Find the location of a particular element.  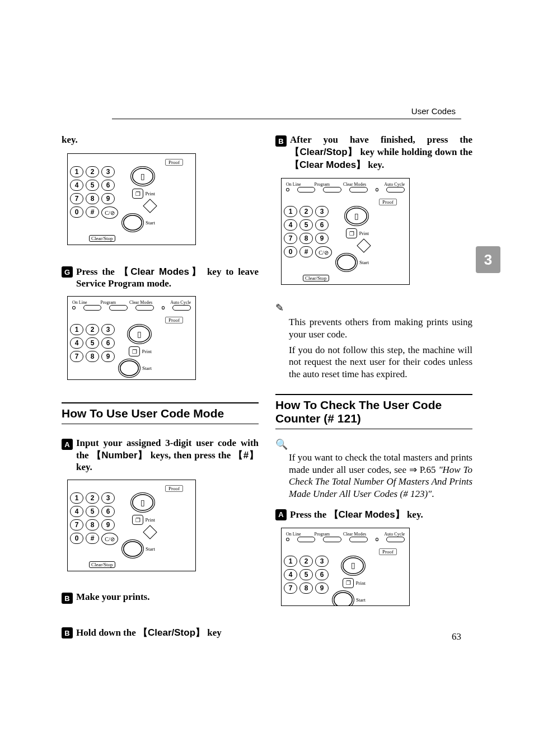

chapter-tab: 3 is located at coordinates (488, 260).